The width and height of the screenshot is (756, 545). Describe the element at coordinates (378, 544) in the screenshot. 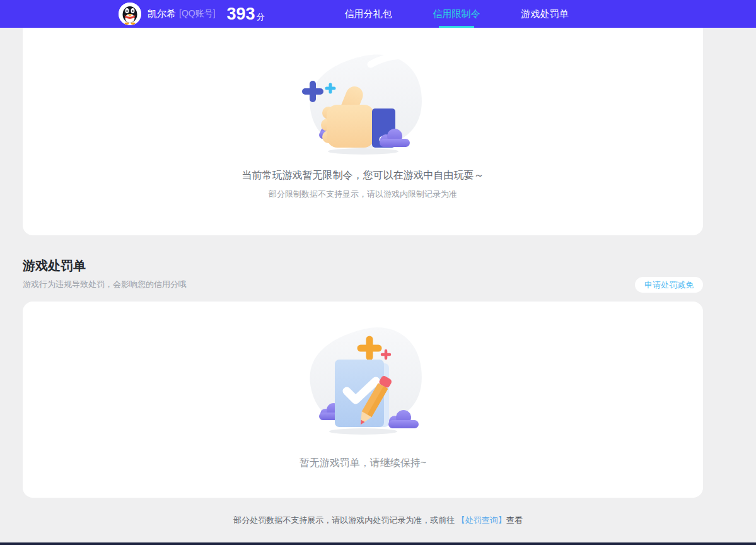

I see `dark-footer-strip` at that location.